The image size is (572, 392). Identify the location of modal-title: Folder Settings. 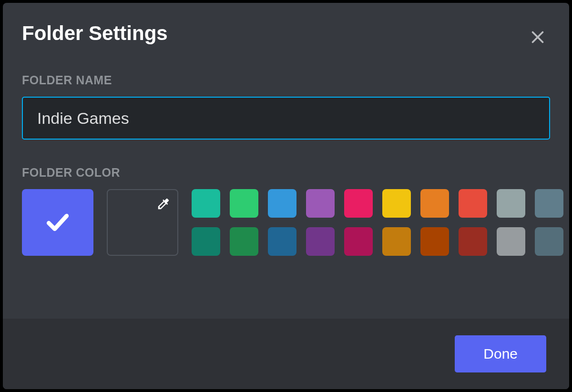
(95, 33).